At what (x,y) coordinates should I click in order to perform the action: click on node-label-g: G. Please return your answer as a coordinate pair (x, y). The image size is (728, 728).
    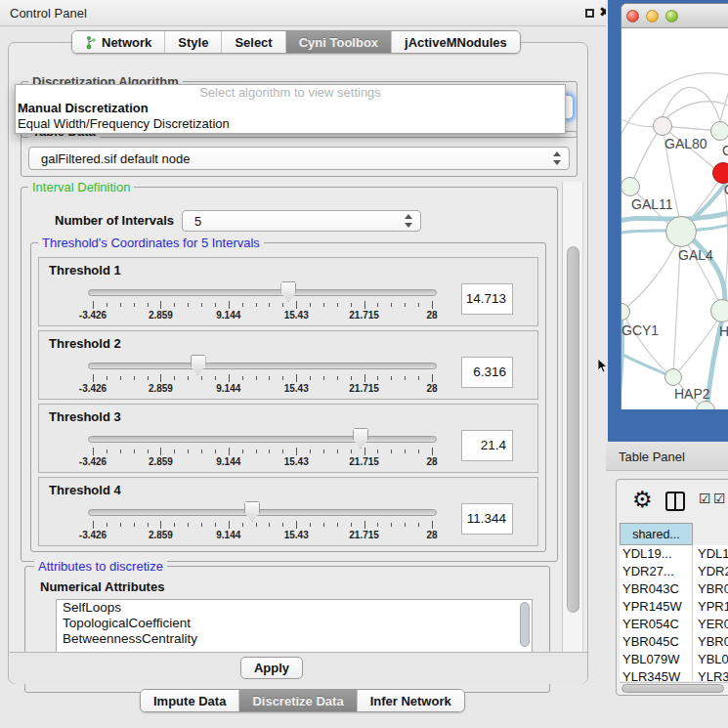
    Looking at the image, I should click on (725, 150).